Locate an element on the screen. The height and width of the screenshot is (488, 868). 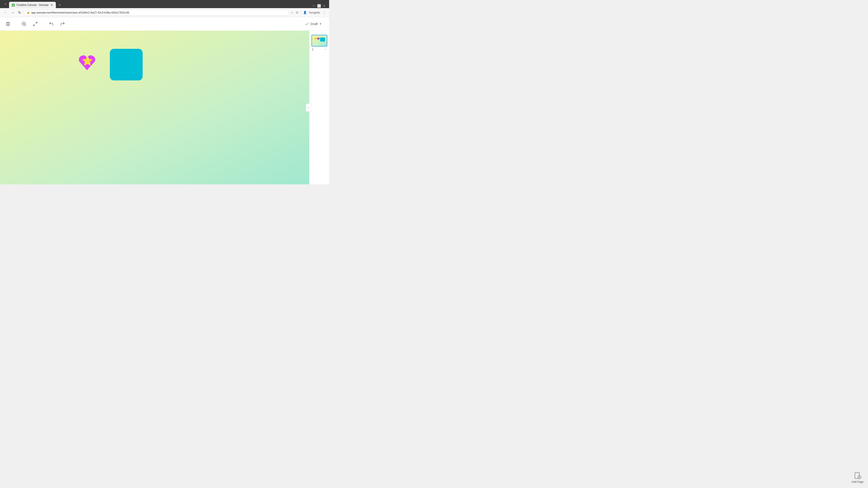
address-bar: 🔒 app.seesaw.me/#/item/new/class/class.e… is located at coordinates (156, 13).